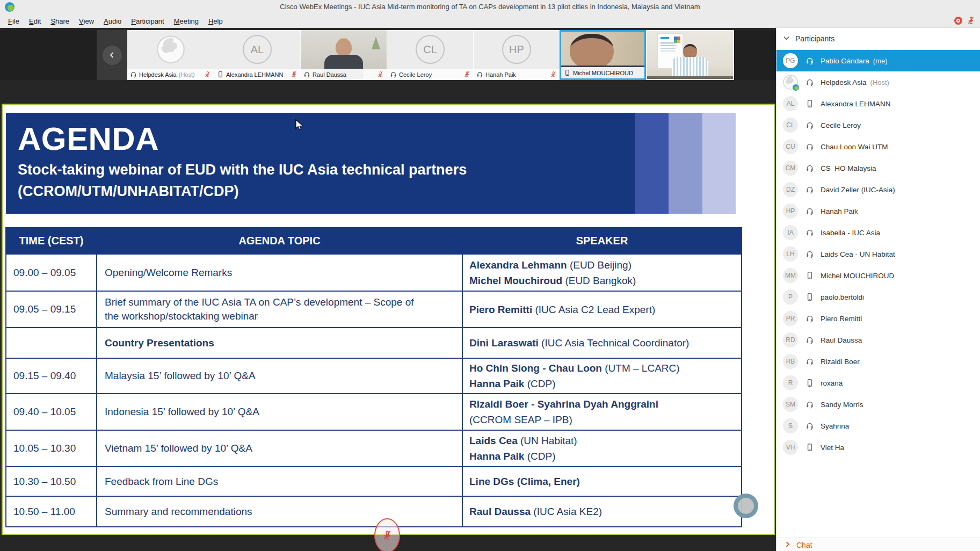 This screenshot has height=551, width=980. What do you see at coordinates (517, 55) in the screenshot?
I see `video-tile-hanah-paik: HPHanah Paik` at bounding box center [517, 55].